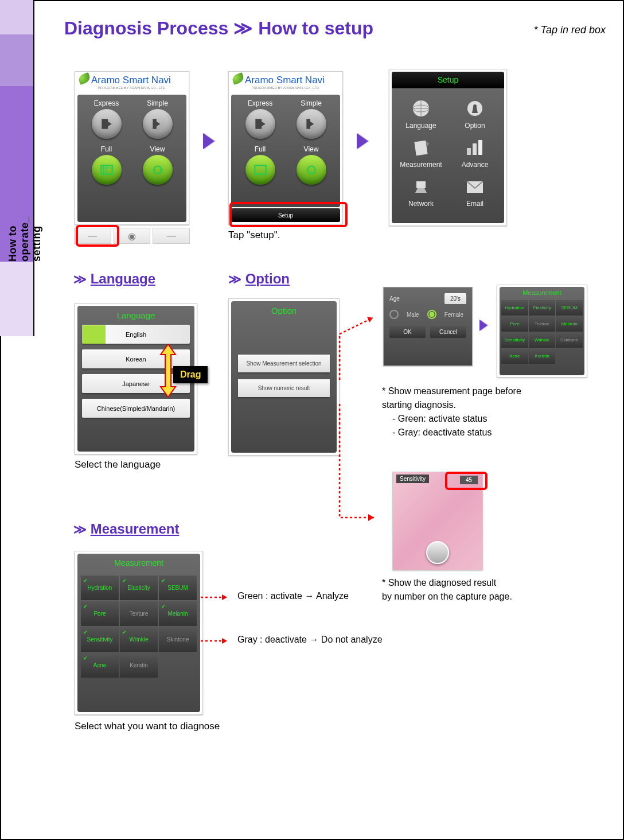 The width and height of the screenshot is (624, 840). I want to click on option-panel-title: Option, so click(284, 311).